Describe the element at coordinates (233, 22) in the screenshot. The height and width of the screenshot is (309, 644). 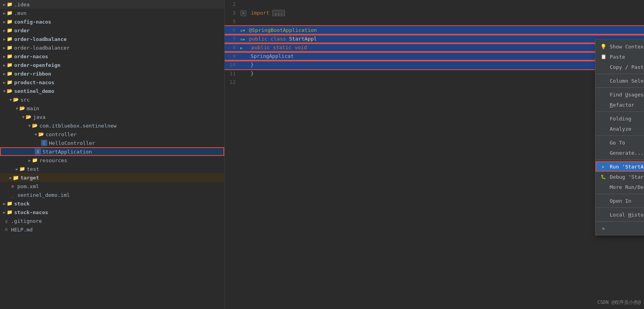
I see `line-num: 5` at that location.